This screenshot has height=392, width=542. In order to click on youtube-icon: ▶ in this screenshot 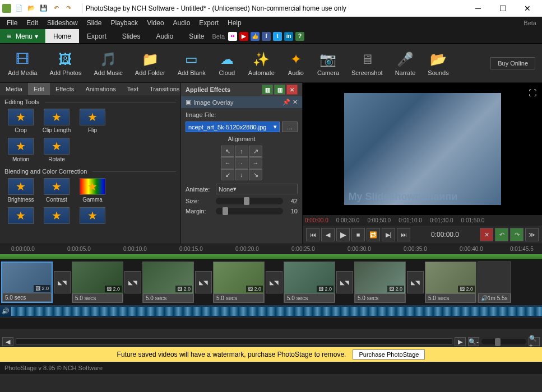, I will do `click(244, 36)`.